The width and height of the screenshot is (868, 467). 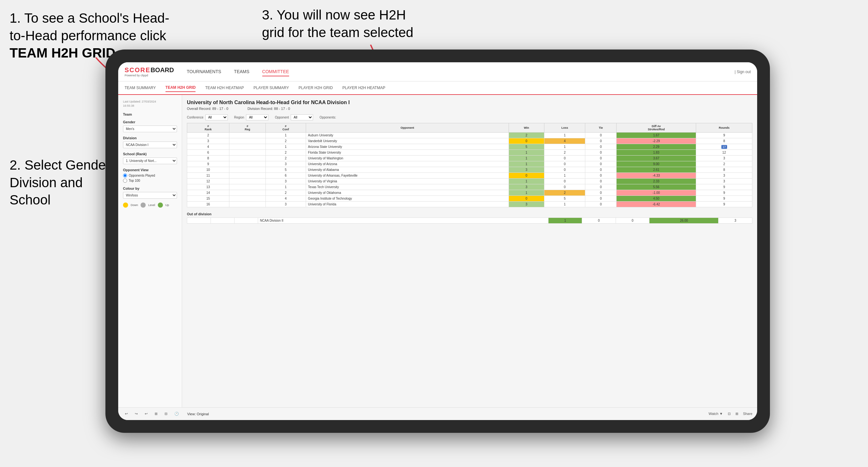 I want to click on cell-diff: 3.67, so click(x=656, y=158).